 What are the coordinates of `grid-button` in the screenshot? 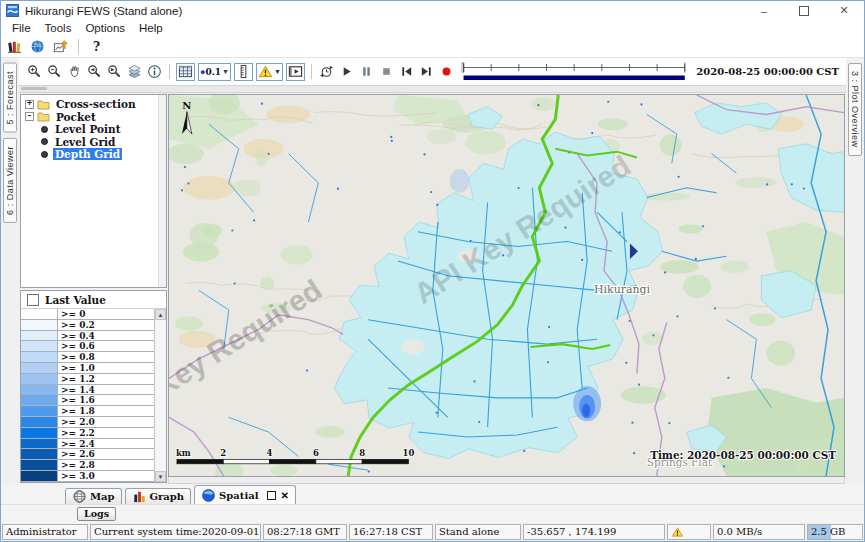 It's located at (186, 72).